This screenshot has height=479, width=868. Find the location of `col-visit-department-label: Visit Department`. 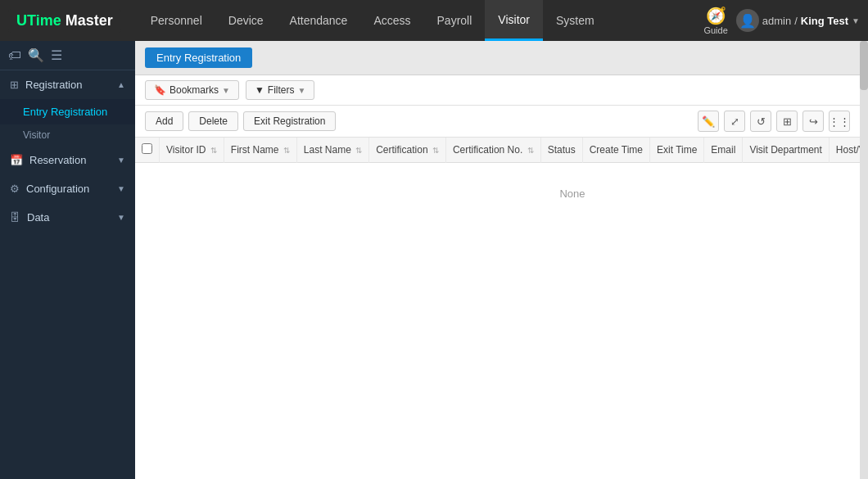

col-visit-department-label: Visit Department is located at coordinates (785, 150).